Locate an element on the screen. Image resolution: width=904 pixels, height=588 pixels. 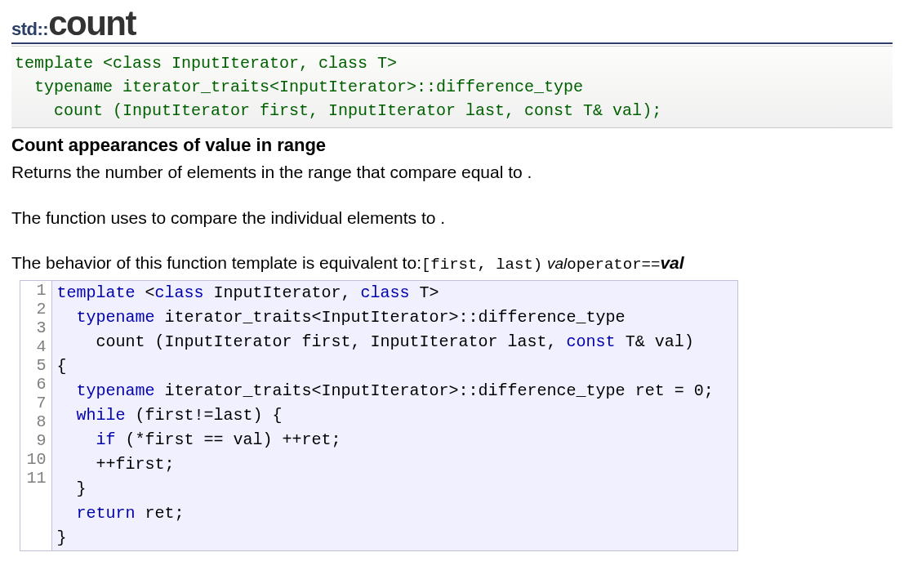
fragment-val: val is located at coordinates (557, 263).